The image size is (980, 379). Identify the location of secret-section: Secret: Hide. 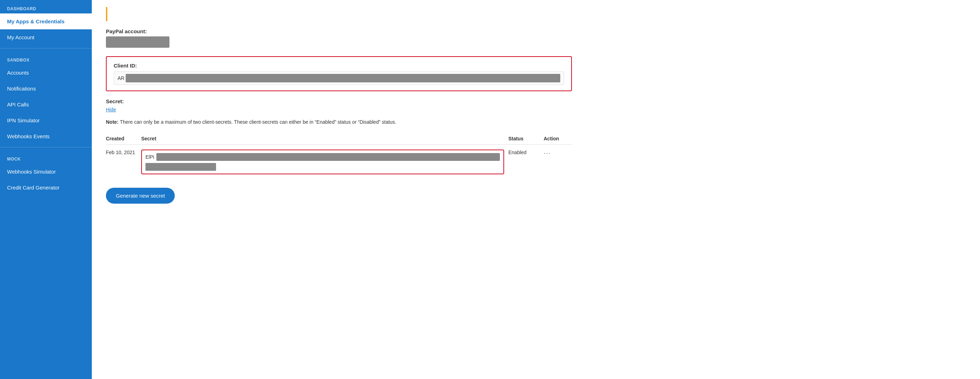
(339, 106).